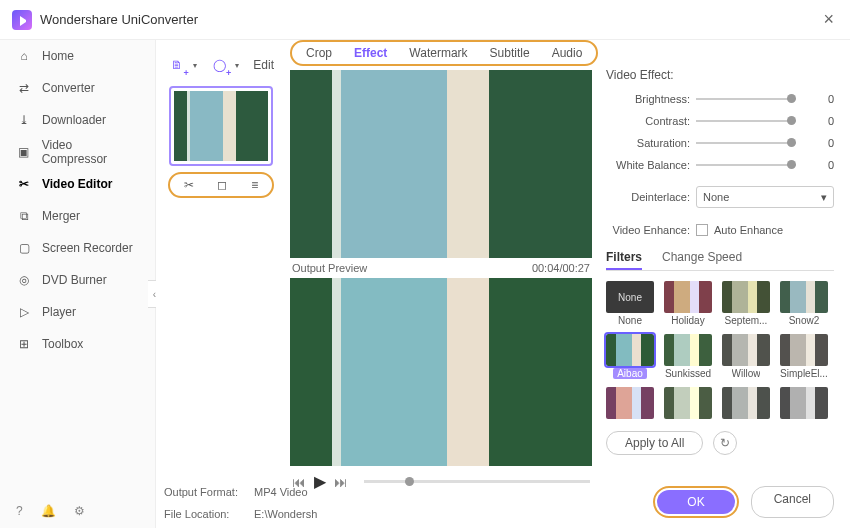  What do you see at coordinates (78, 344) in the screenshot?
I see `sidebar-item-toolbox: ⊞Toolbox` at bounding box center [78, 344].